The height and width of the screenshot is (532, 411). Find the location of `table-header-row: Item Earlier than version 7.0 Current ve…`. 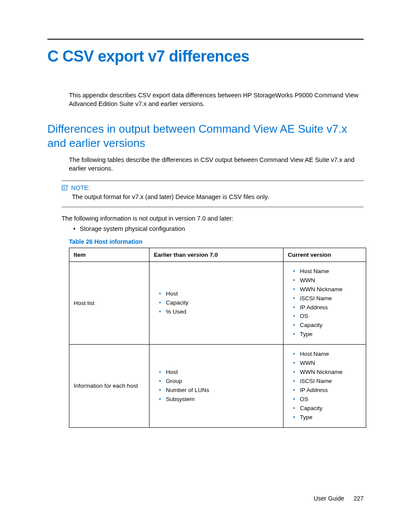

table-header-row: Item Earlier than version 7.0 Current ve… is located at coordinates (218, 255).